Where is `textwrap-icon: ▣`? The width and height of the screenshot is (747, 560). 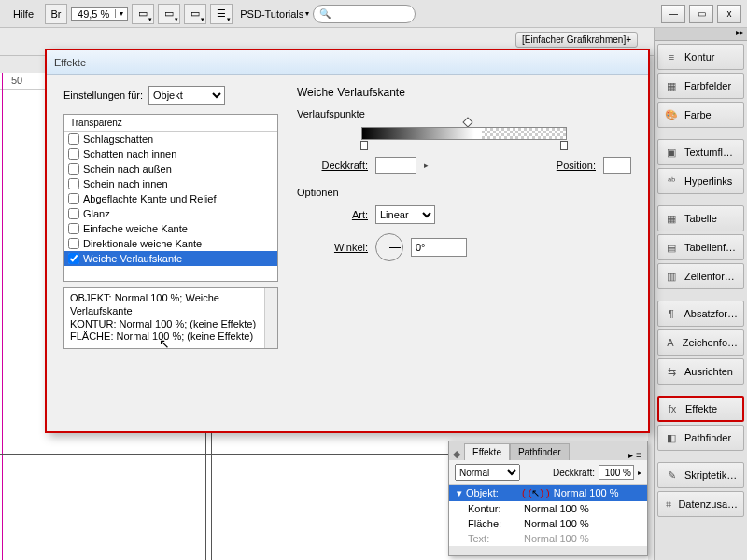
textwrap-icon: ▣ is located at coordinates (671, 152).